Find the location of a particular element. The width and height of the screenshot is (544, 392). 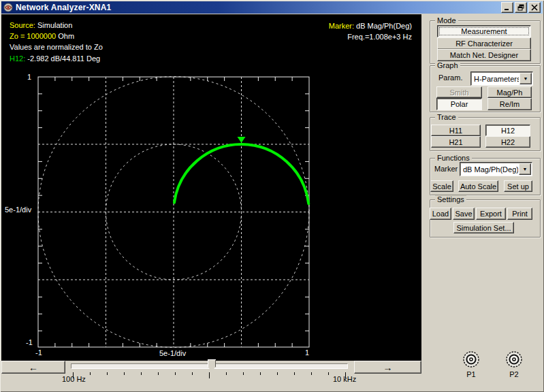

left-arrow-icon: ← is located at coordinates (33, 368).